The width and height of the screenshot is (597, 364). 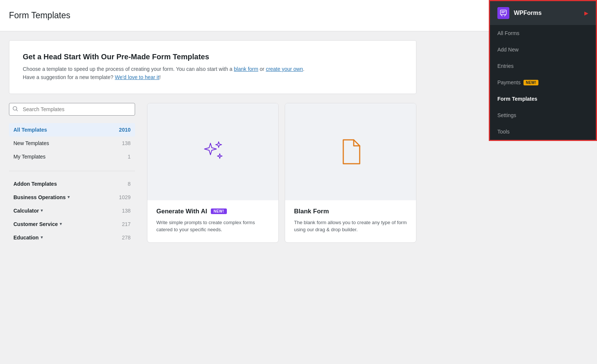 What do you see at coordinates (351, 226) in the screenshot?
I see `template-card-blank-desc: The blank form allows you to create any …` at bounding box center [351, 226].